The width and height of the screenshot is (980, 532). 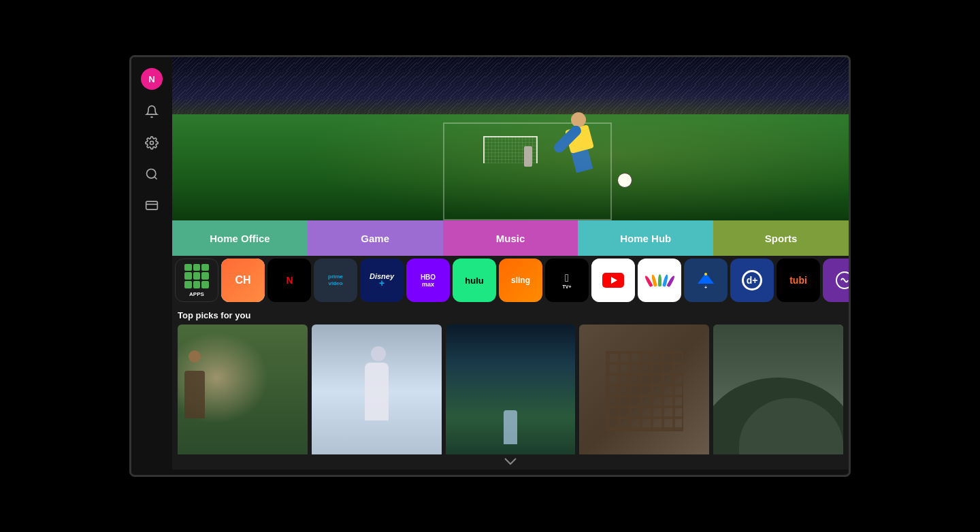 I want to click on app-peacock, so click(x=659, y=280).